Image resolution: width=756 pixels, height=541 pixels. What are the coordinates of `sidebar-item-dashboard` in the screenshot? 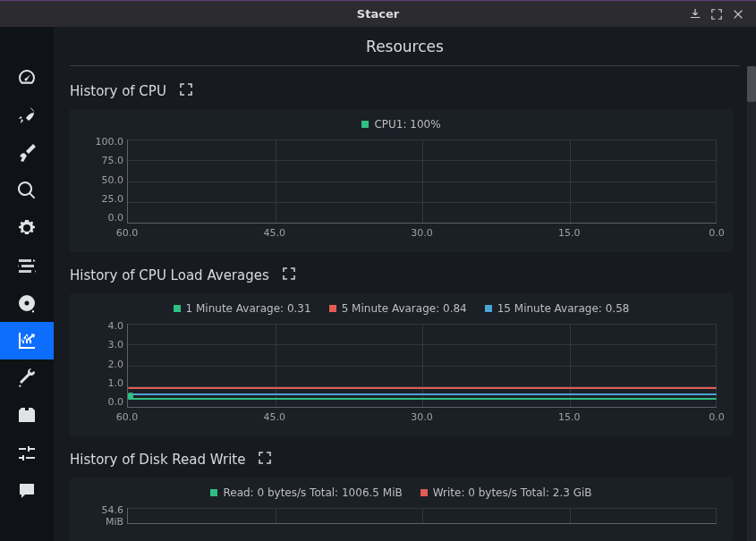 It's located at (27, 78).